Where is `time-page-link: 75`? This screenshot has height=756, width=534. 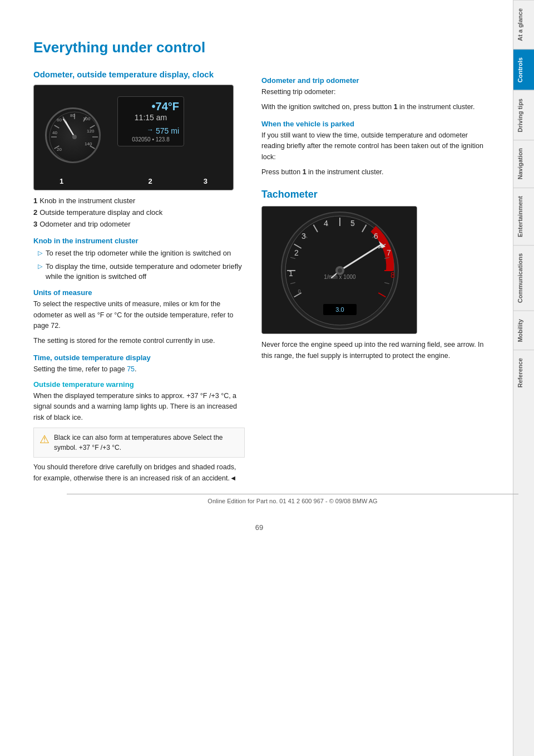 time-page-link: 75 is located at coordinates (131, 369).